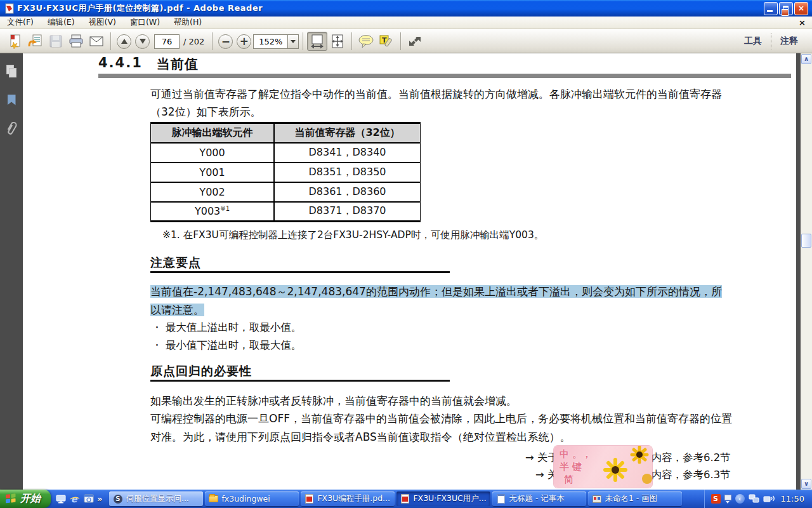 The image size is (812, 508). I want to click on section-heading: 4.4.1 当前值, so click(148, 64).